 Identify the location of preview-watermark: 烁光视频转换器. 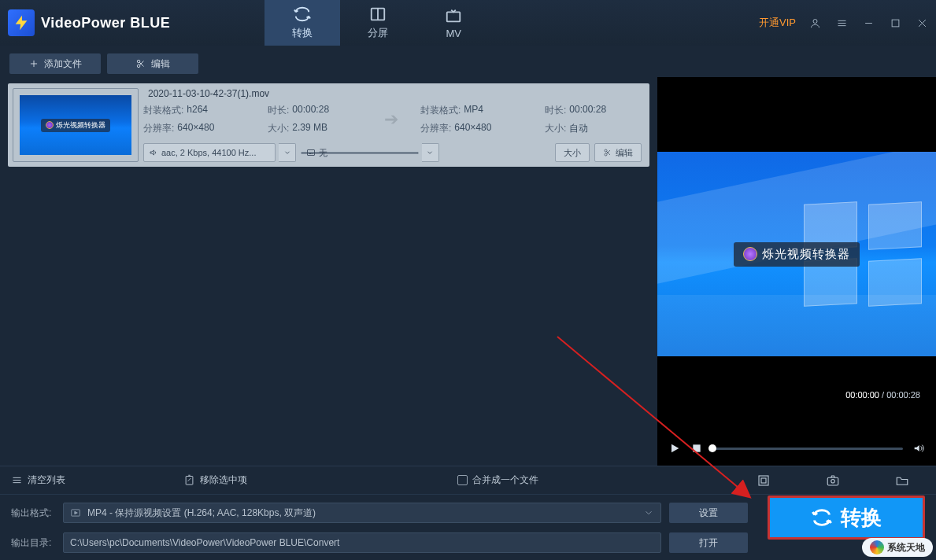
(797, 255).